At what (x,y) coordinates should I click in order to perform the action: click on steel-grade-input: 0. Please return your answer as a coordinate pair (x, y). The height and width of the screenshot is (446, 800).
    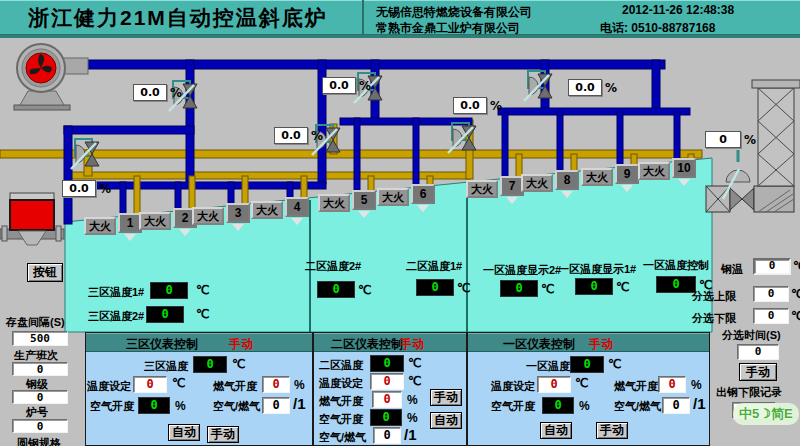
    Looking at the image, I should click on (40, 397).